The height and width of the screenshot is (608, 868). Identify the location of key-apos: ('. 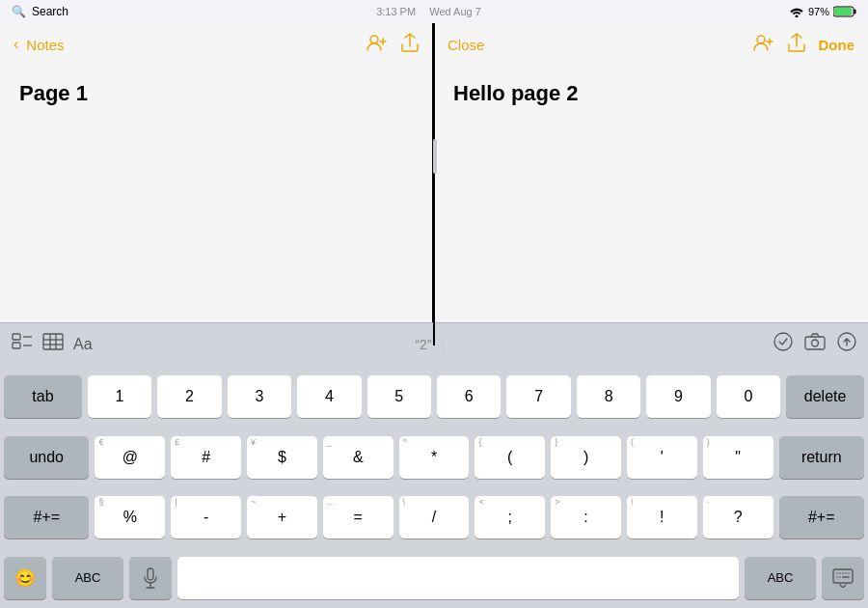
(662, 457).